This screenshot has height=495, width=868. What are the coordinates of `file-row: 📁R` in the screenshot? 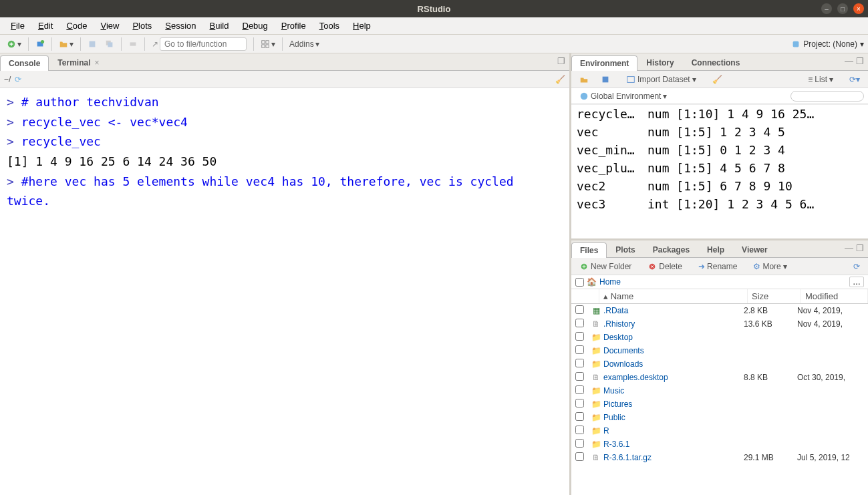 It's located at (720, 431).